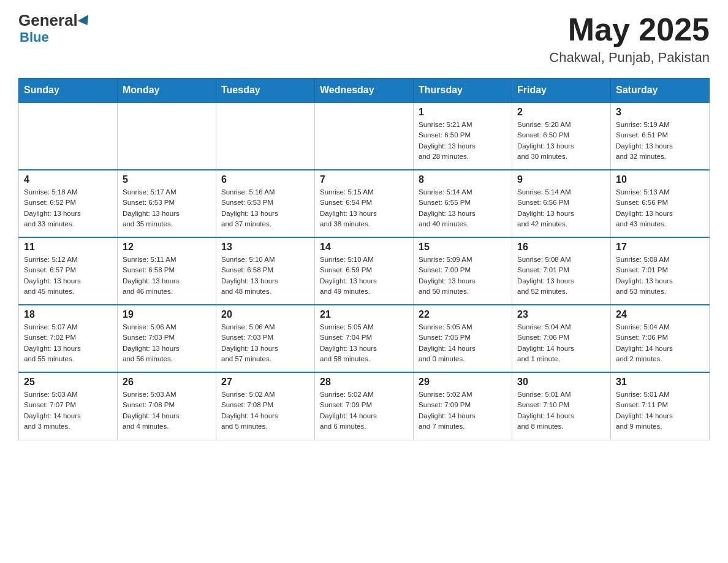 The height and width of the screenshot is (563, 728). Describe the element at coordinates (660, 141) in the screenshot. I see `day-info: Sunrise: 5:19 AMSunset: 6:51 PMDaylight:…` at that location.